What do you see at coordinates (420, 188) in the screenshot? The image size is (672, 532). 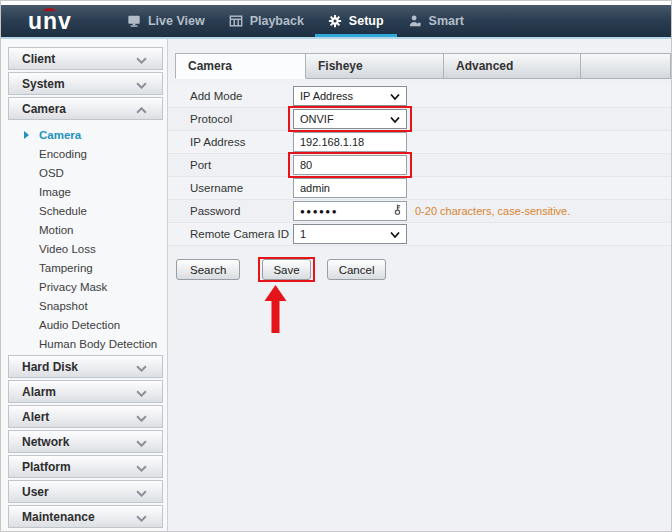 I see `form-row-username: Username` at bounding box center [420, 188].